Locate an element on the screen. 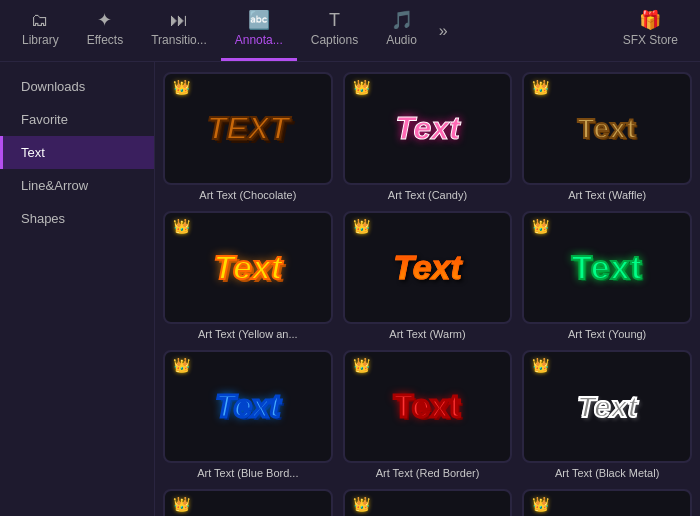 This screenshot has height=516, width=700. card-thumb-waffle: 👑 Text is located at coordinates (607, 128).